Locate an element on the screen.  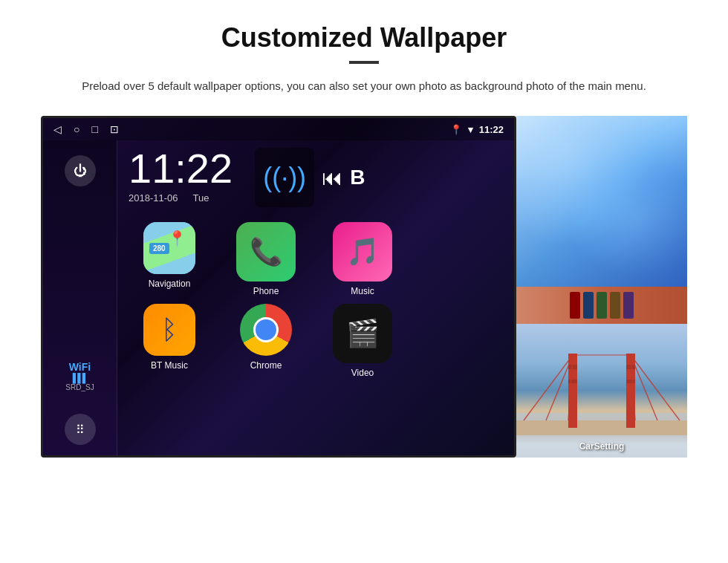
app-item-chrome: Chrome is located at coordinates (266, 341).